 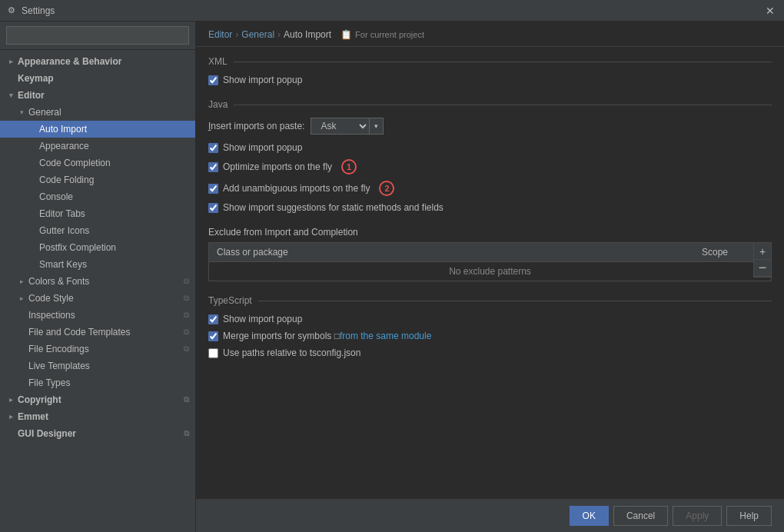 What do you see at coordinates (35, 78) in the screenshot?
I see `sidebar-label-keymap: Keymap` at bounding box center [35, 78].